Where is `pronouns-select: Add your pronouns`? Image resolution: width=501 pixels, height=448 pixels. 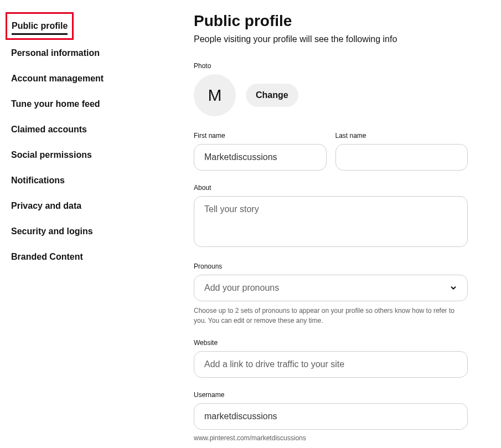 pronouns-select: Add your pronouns is located at coordinates (331, 288).